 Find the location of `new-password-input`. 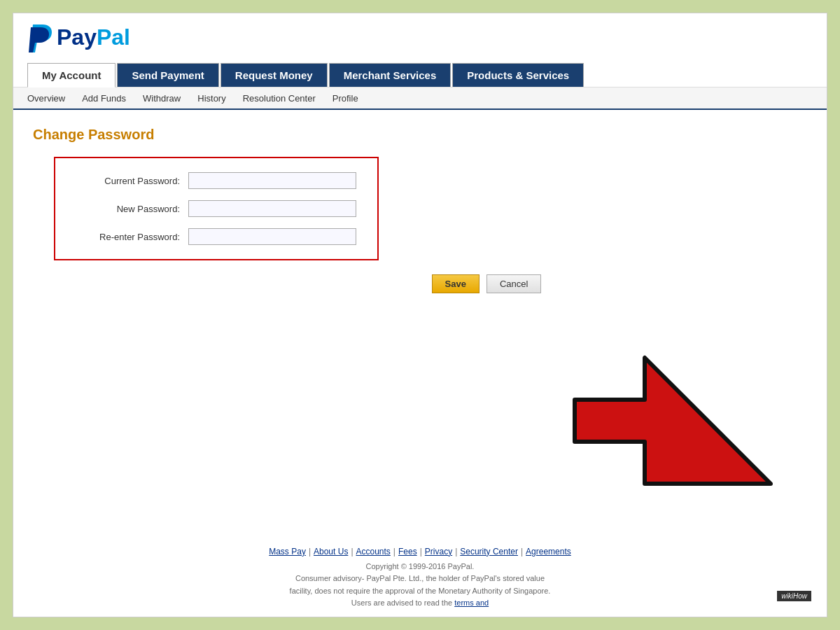

new-password-input is located at coordinates (272, 209).